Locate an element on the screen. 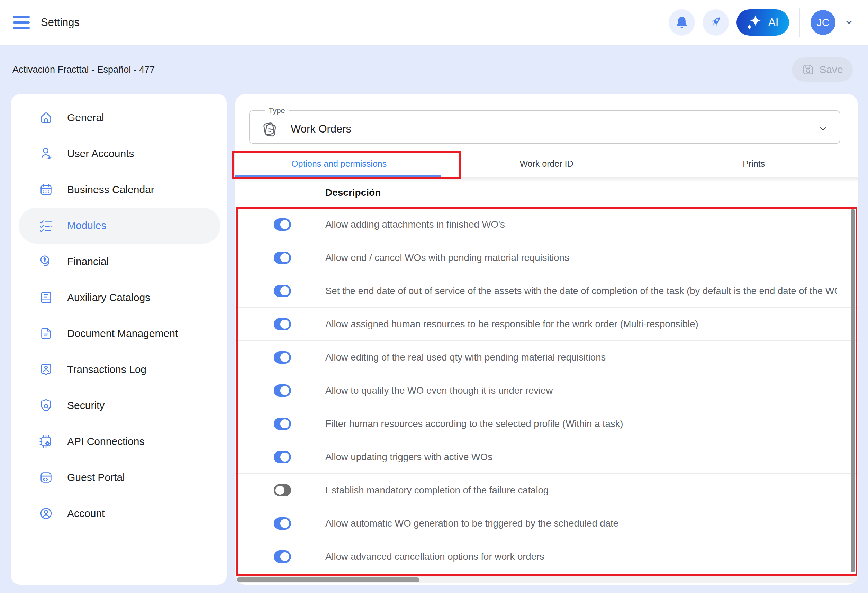 The image size is (868, 593). permission-label: Allow updating triggers with active WOs is located at coordinates (581, 457).